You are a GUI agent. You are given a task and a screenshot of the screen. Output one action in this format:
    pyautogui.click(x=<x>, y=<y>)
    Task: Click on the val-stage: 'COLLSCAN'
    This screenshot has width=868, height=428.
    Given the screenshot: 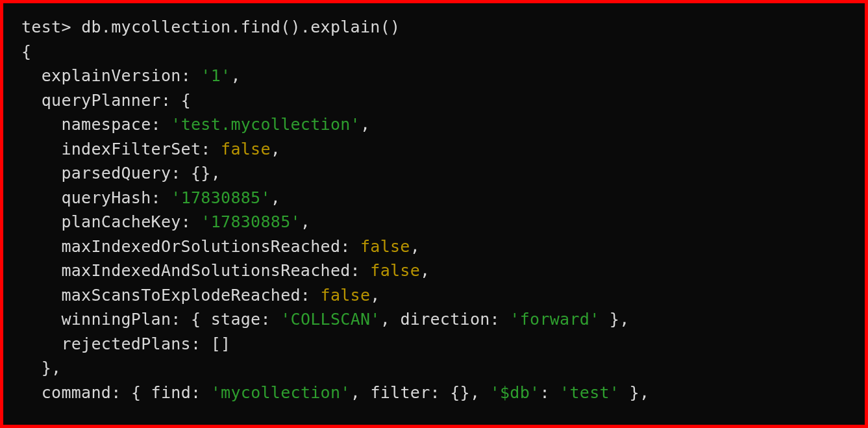 What is the action you would take?
    pyautogui.click(x=330, y=320)
    